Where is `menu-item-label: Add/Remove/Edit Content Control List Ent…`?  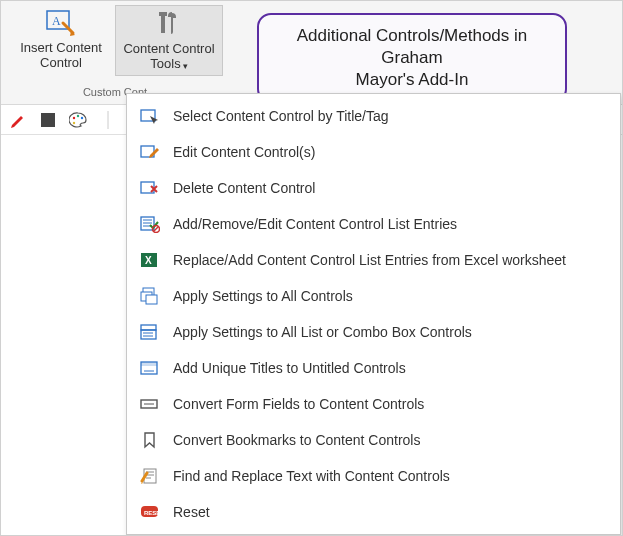
menu-item-label: Add/Remove/Edit Content Control List Ent… is located at coordinates (315, 224).